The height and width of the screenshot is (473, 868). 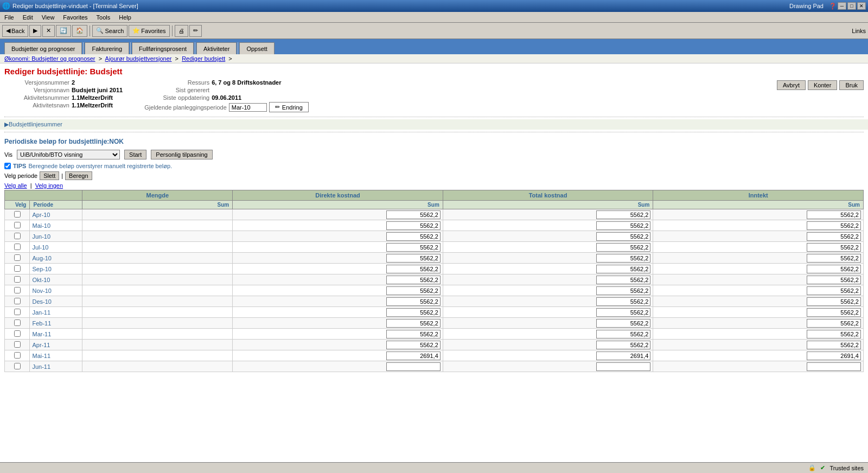 What do you see at coordinates (49, 186) in the screenshot?
I see `velg-ingen-link: Velg ingen` at bounding box center [49, 186].